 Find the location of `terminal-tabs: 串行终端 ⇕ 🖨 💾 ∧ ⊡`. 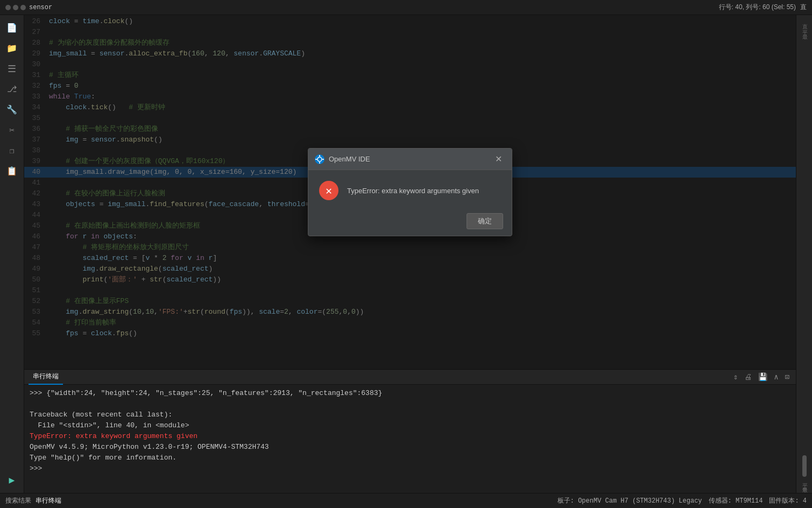

terminal-tabs: 串行终端 ⇕ 🖨 💾 ∧ ⊡ is located at coordinates (410, 377).